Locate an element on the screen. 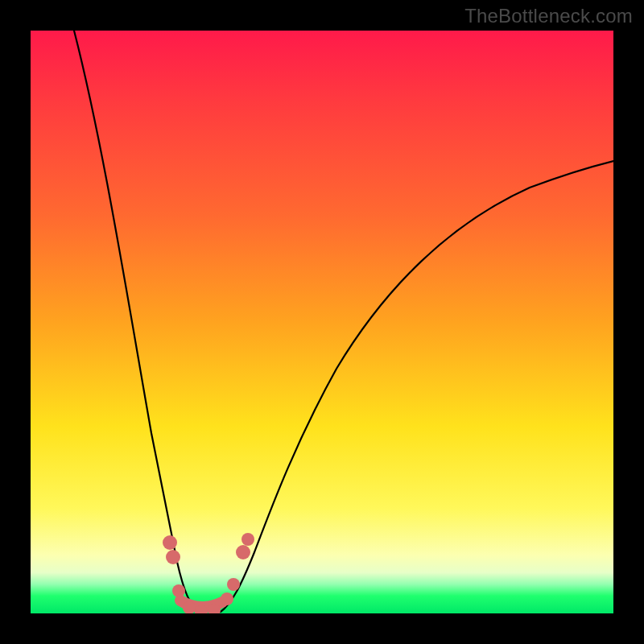  watermark-text: TheBottleneck.com is located at coordinates (549, 16).